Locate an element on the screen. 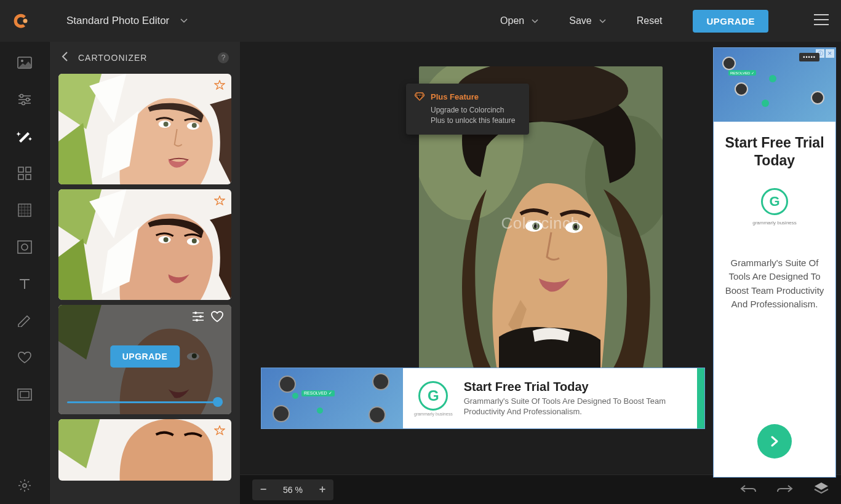  open-label: Open is located at coordinates (512, 21).